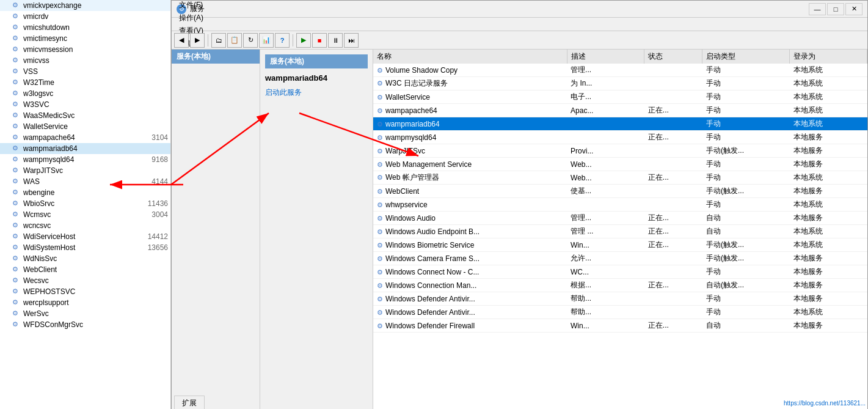 Image resolution: width=868 pixels, height=409 pixels. I want to click on refresh-button: ↻, so click(250, 40).